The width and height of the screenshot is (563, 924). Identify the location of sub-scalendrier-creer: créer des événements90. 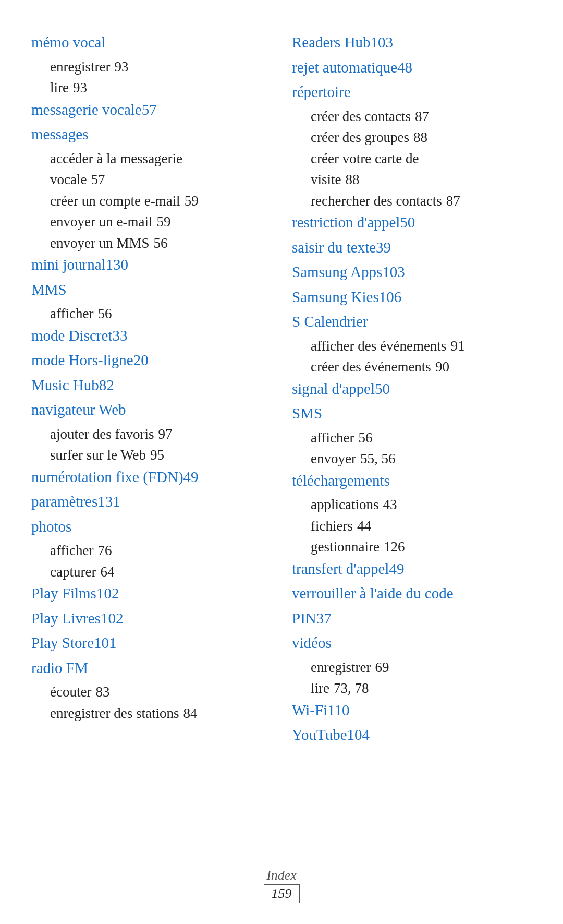
(412, 367).